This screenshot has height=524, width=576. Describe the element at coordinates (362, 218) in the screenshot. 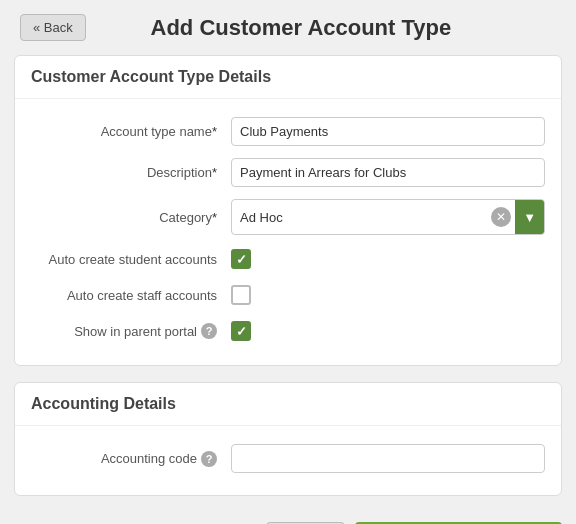

I see `category-input` at that location.